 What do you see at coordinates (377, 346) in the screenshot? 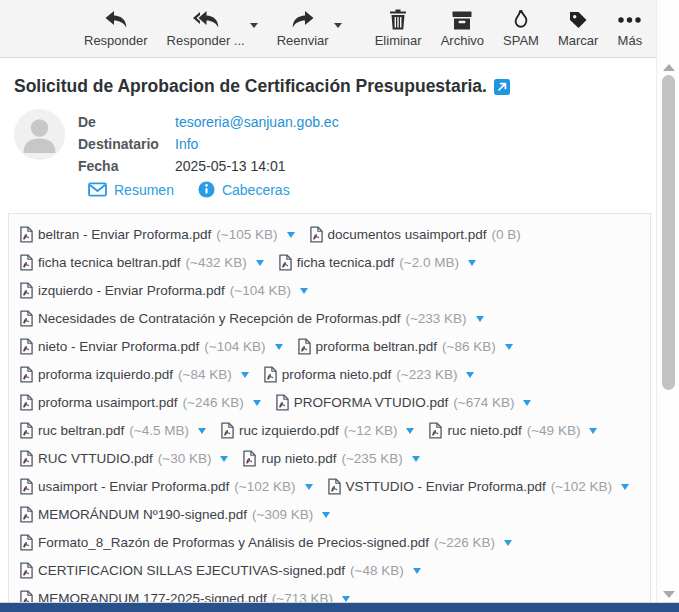
I see `attachment-name: proforma beltran.pdf` at bounding box center [377, 346].